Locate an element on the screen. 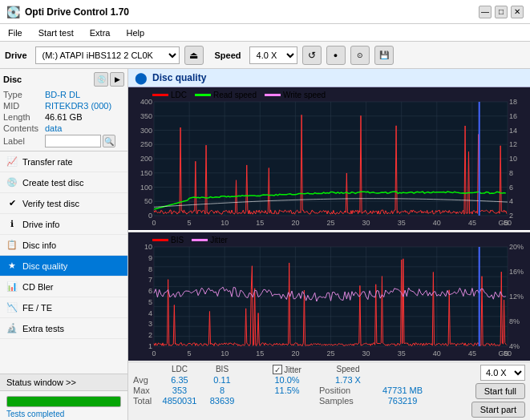 Image resolution: width=530 pixels, height=420 pixels. app-icon: 💽 is located at coordinates (13, 12).